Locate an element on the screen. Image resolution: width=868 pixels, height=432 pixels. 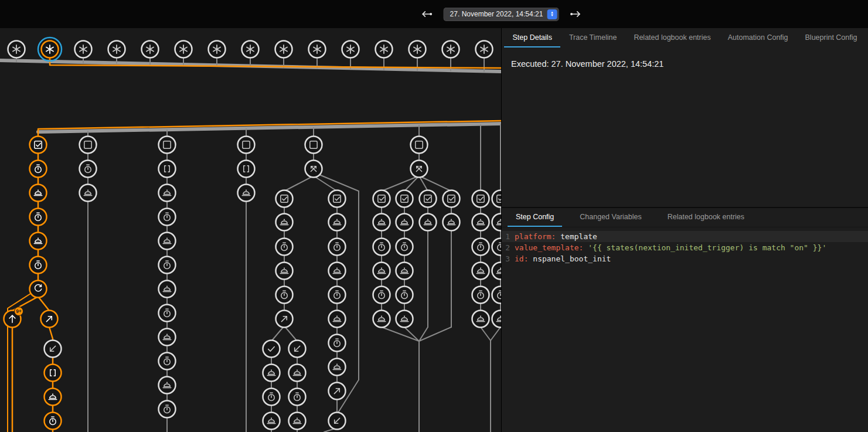
tab-trace-timeline: Trace Timeline is located at coordinates (593, 38).